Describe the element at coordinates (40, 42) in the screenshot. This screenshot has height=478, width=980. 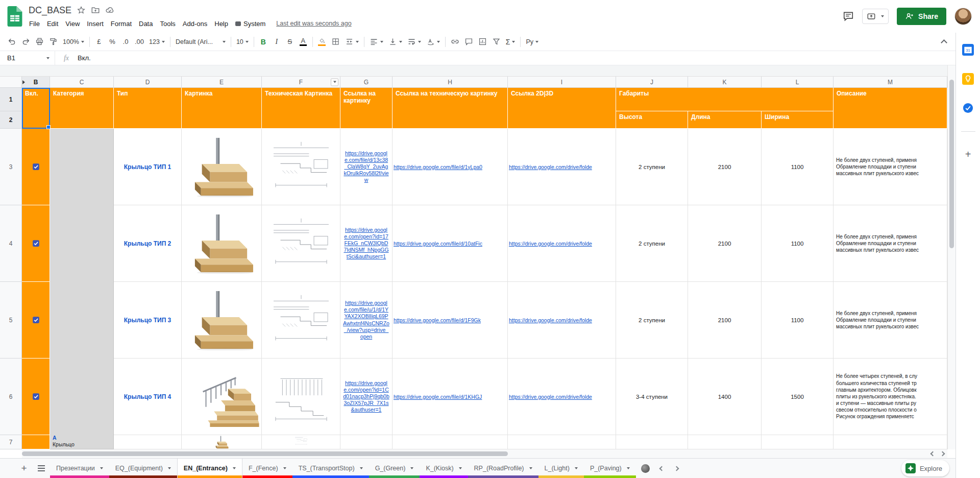
I see `print-button` at that location.